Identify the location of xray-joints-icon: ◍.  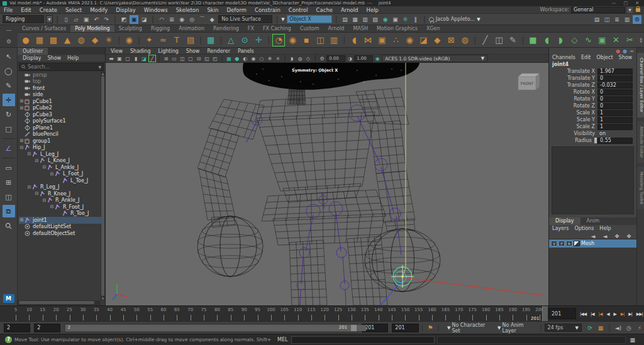
(300, 58).